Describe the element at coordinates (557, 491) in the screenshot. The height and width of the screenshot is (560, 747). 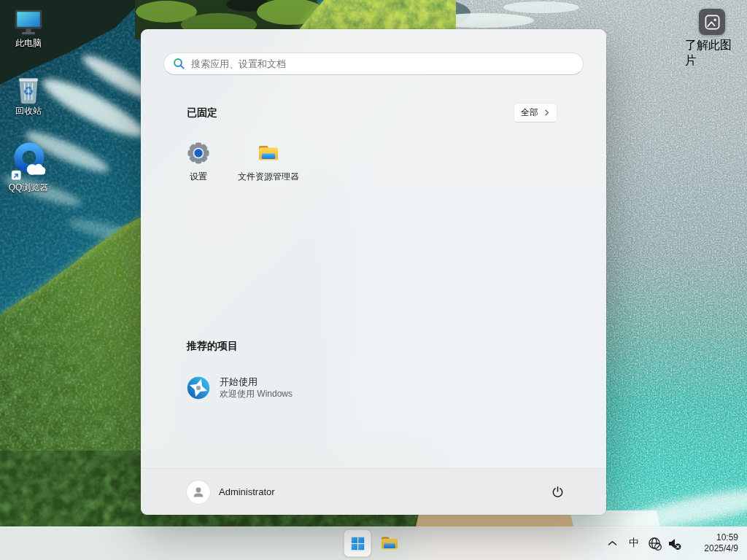
I see `power-icon` at that location.